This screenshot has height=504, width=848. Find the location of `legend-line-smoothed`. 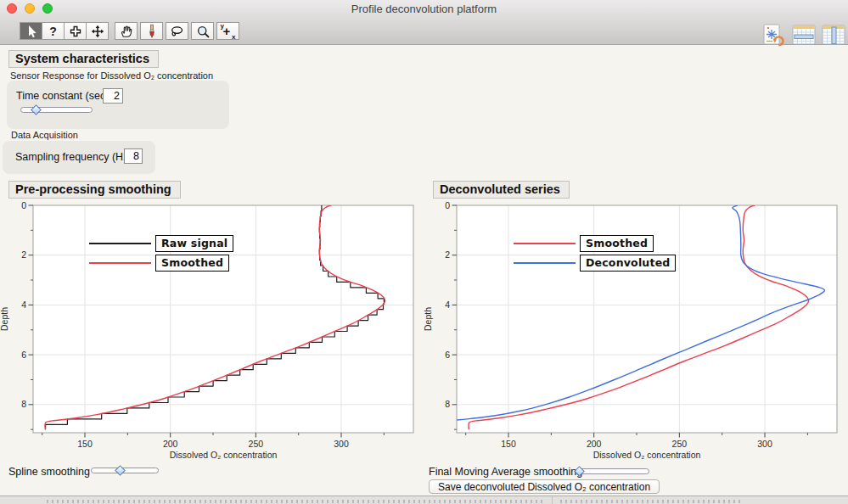

legend-line-smoothed is located at coordinates (121, 263).